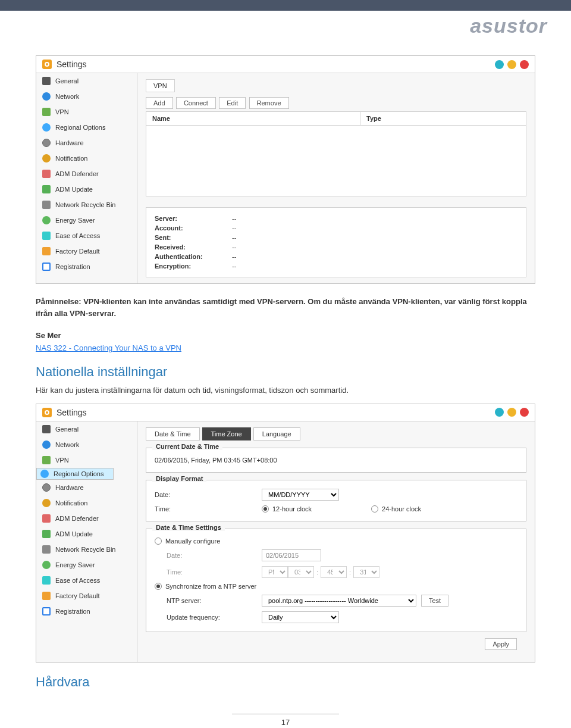  What do you see at coordinates (46, 429) in the screenshot?
I see `general-icon` at bounding box center [46, 429].